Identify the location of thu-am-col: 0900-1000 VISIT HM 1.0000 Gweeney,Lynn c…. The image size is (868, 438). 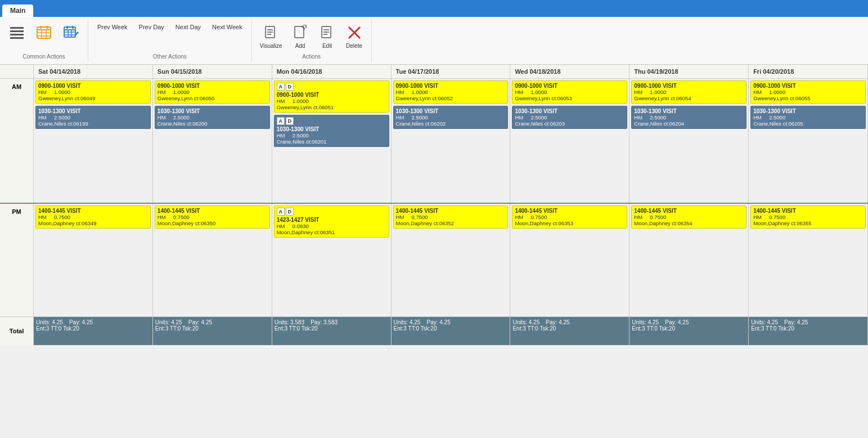
(689, 141).